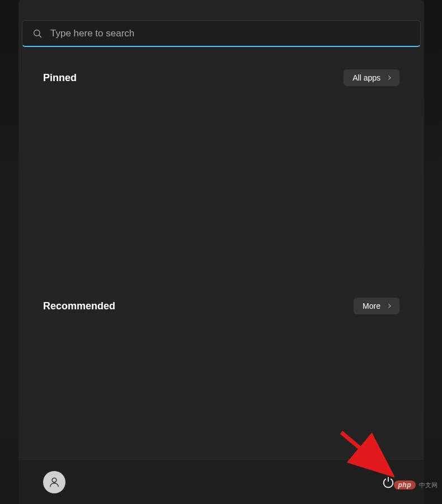 The width and height of the screenshot is (442, 504). I want to click on power-button, so click(388, 482).